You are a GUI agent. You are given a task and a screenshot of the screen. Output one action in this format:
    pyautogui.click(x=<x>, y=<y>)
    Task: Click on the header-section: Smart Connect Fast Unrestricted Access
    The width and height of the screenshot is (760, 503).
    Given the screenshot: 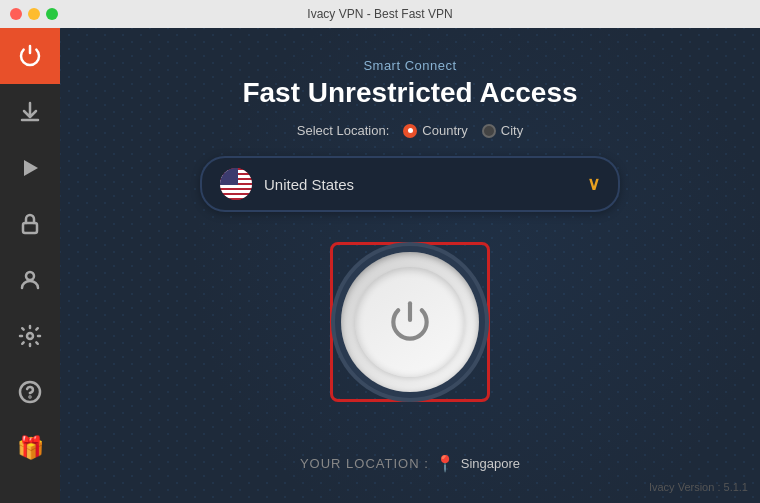 What is the action you would take?
    pyautogui.click(x=410, y=90)
    